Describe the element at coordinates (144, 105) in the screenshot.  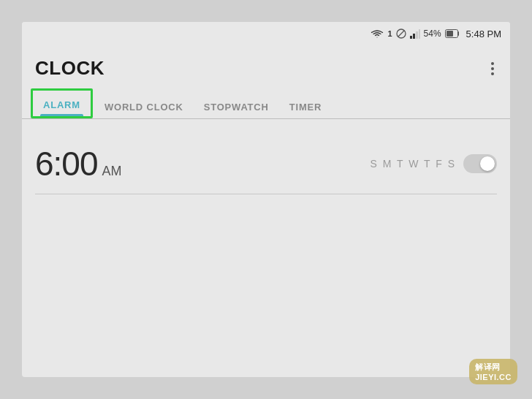
I see `tab-world-clock: WORLD CLOCK` at that location.